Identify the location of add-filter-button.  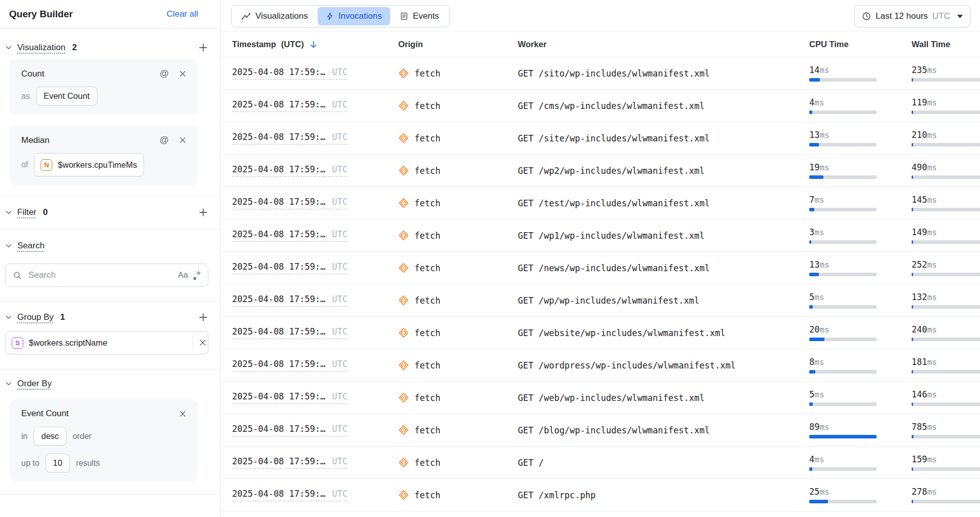
(203, 212).